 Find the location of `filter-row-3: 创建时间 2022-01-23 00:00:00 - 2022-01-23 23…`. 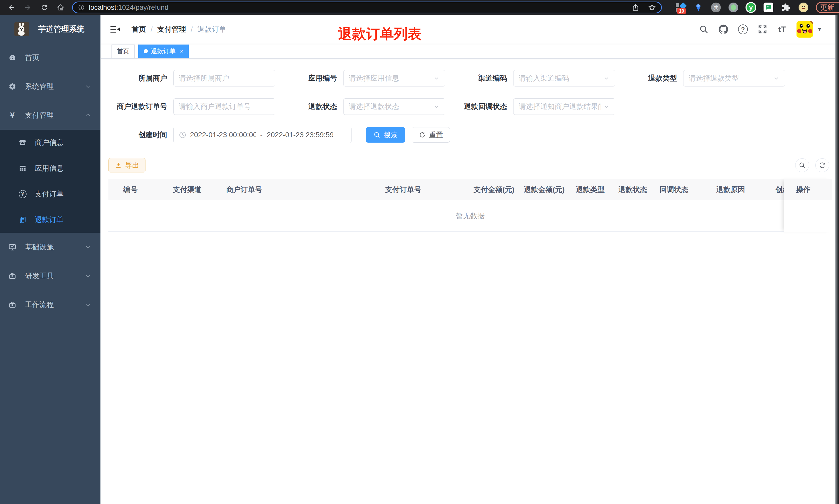

filter-row-3: 创建时间 2022-01-23 00:00:00 - 2022-01-23 23… is located at coordinates (470, 135).